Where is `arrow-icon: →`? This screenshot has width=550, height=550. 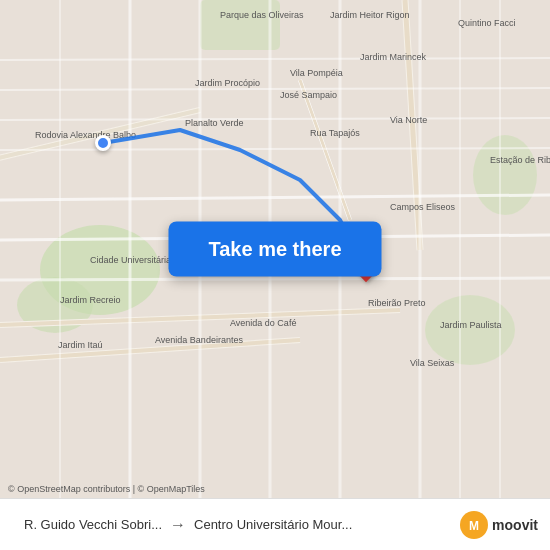 arrow-icon: → is located at coordinates (178, 525).